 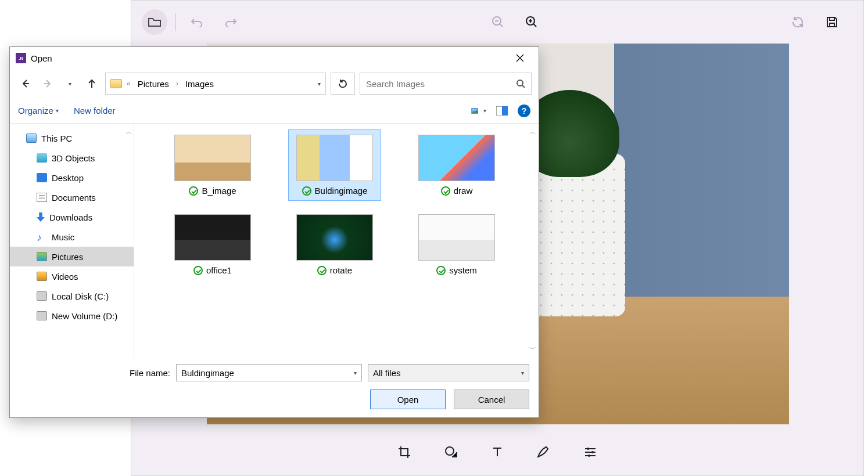 I want to click on documents-icon, so click(x=42, y=197).